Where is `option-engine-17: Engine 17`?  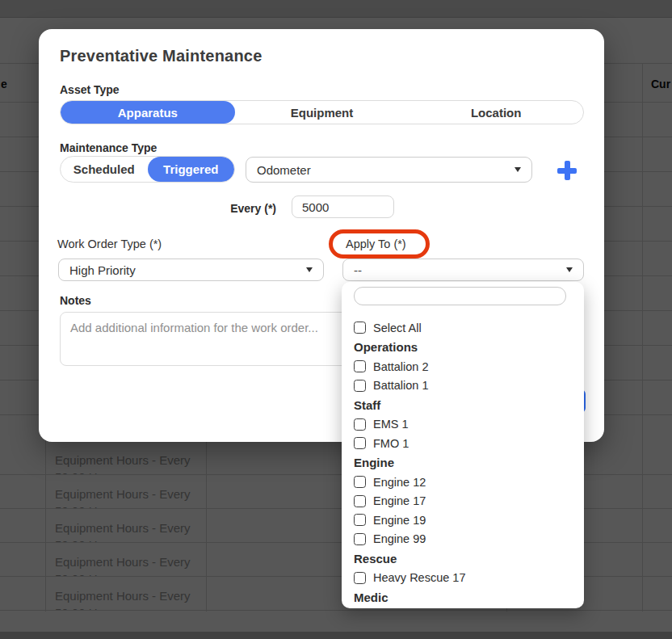 option-engine-17: Engine 17 is located at coordinates (463, 502).